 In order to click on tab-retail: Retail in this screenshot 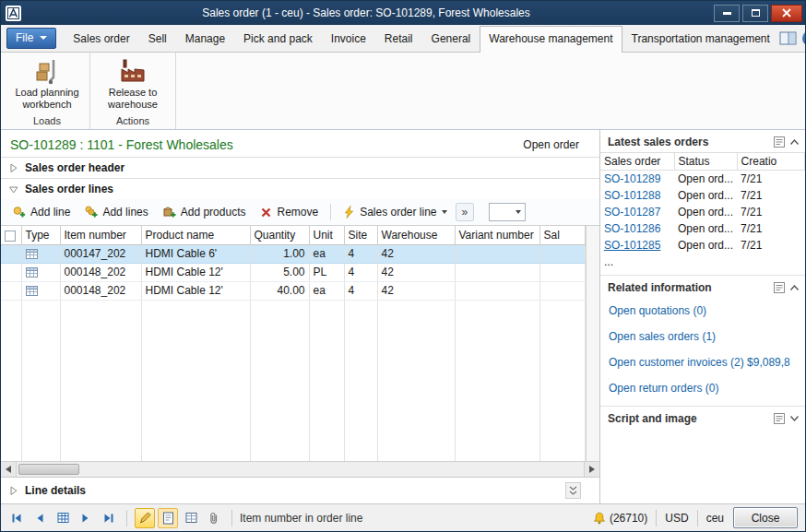, I will do `click(398, 39)`.